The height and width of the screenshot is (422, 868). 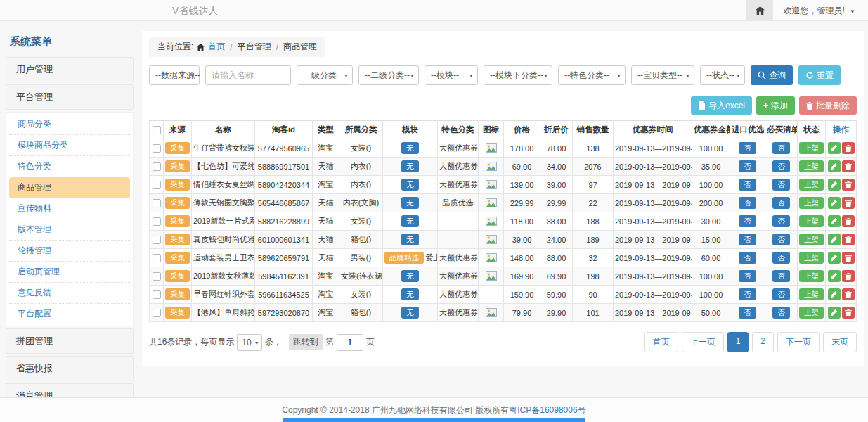 I want to click on home-button, so click(x=760, y=11).